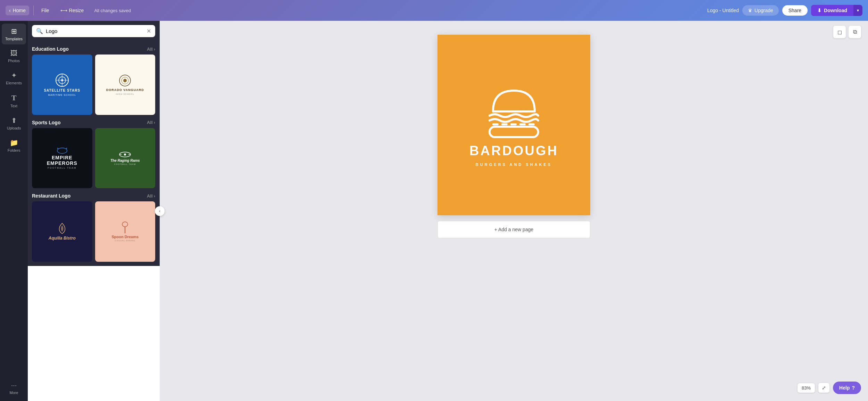 The image size is (868, 401). Describe the element at coordinates (51, 196) in the screenshot. I see `restaurant-section-label: Restaurant Logo` at that location.